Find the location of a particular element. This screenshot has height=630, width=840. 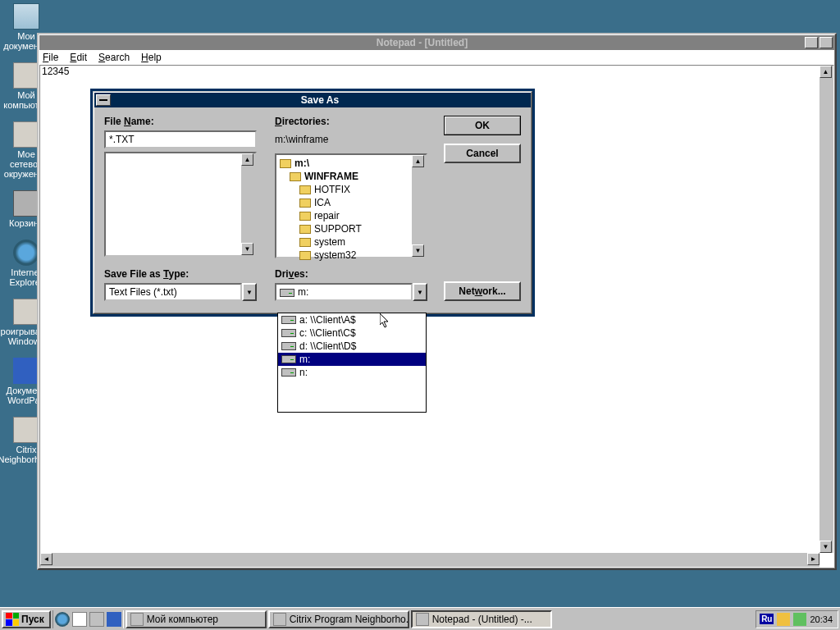

quick-word-icon is located at coordinates (114, 619).